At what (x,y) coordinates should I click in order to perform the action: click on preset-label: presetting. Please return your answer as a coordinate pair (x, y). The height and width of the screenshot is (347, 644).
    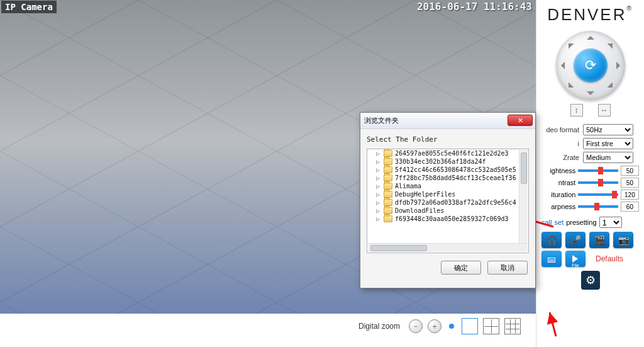
    Looking at the image, I should click on (581, 222).